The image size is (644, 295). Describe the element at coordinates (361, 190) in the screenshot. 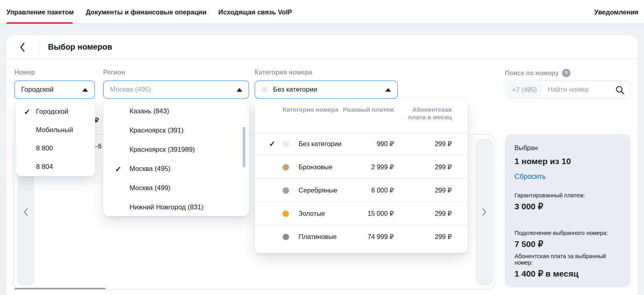

I see `category-table-body: ✓ Без категории 990 ₽ 299 ₽ ✓ Бронзовые …` at that location.